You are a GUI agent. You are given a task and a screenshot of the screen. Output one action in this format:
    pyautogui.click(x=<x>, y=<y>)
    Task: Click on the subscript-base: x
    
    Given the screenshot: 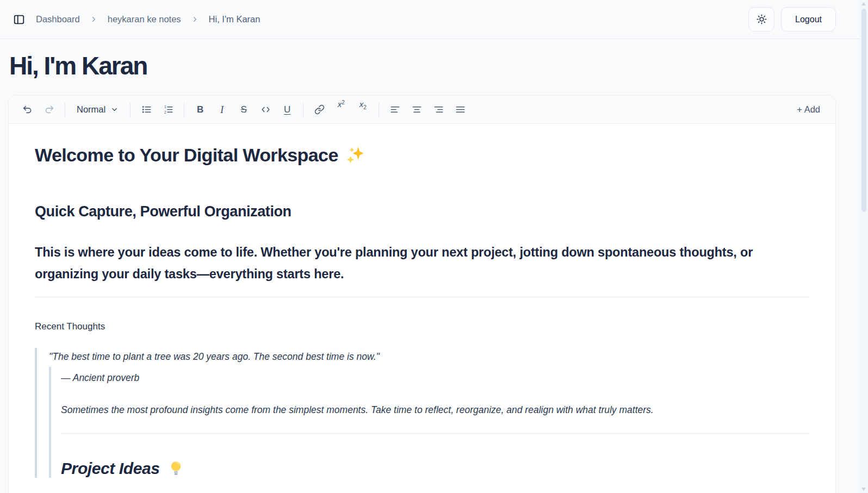 What is the action you would take?
    pyautogui.click(x=362, y=104)
    